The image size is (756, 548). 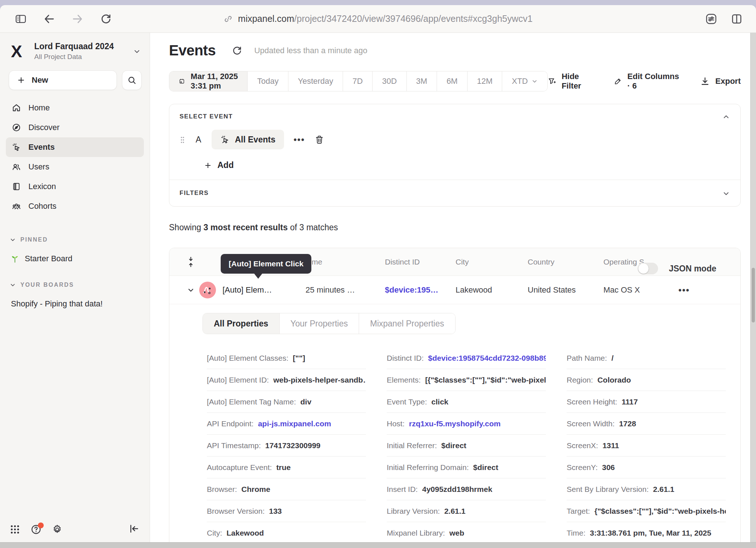 I want to click on chevron-up-icon, so click(x=726, y=117).